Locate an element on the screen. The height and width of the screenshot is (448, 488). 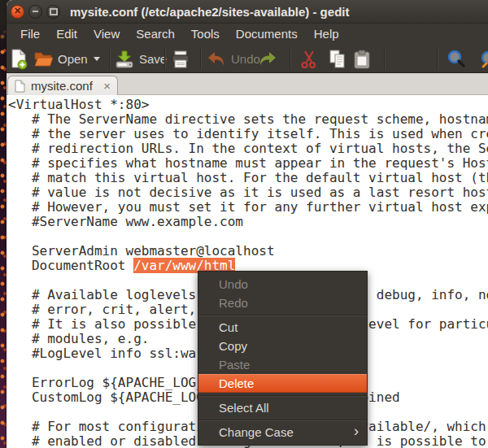
toolbar: Open Save is located at coordinates (247, 59).